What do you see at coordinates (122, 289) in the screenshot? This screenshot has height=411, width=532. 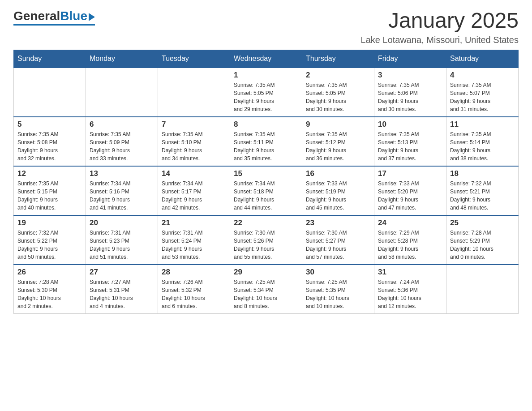 I see `calendar-cell: 27Sunrise: 7:27 AM Sunset: 5:31 PM Dayli…` at bounding box center [122, 289].